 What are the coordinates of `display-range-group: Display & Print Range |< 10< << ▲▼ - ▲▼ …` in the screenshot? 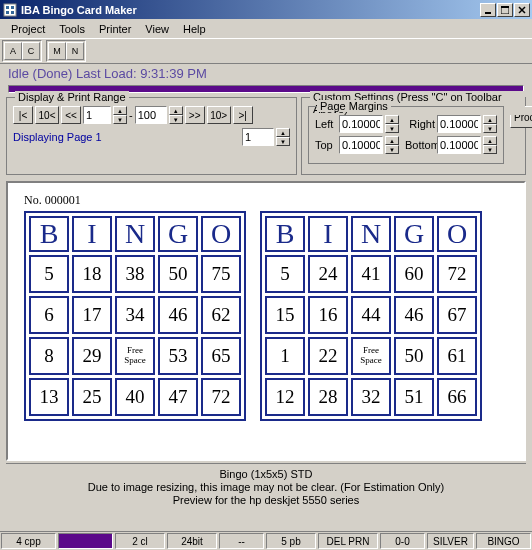 It's located at (152, 136).